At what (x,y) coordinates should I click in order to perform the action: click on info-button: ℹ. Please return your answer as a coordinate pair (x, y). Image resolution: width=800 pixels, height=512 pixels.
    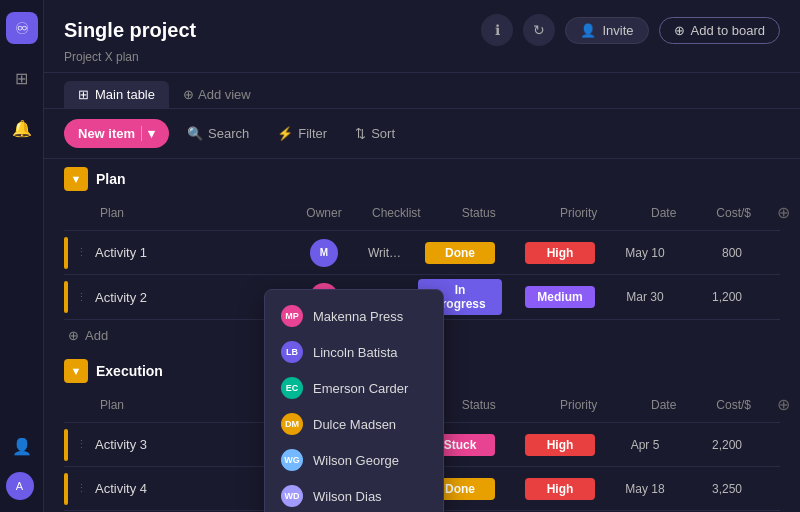
    Looking at the image, I should click on (497, 30).